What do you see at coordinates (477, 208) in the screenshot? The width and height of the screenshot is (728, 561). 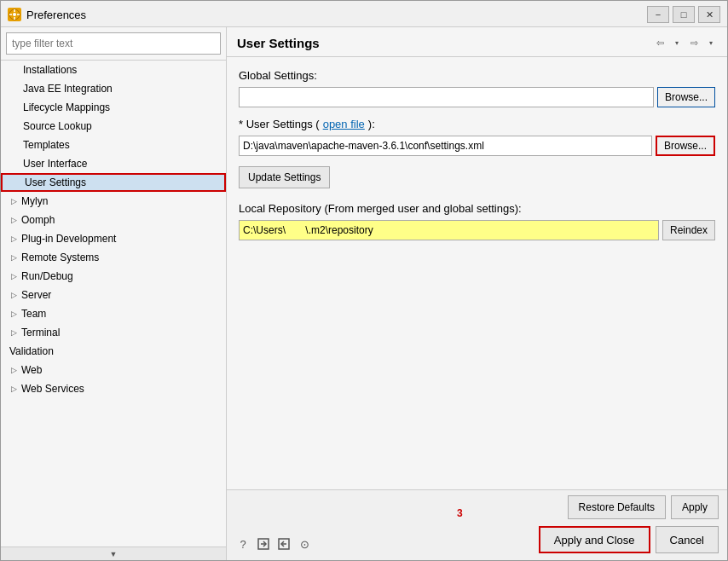 I see `local-repo-label: Local Repository (From merged user and g…` at bounding box center [477, 208].